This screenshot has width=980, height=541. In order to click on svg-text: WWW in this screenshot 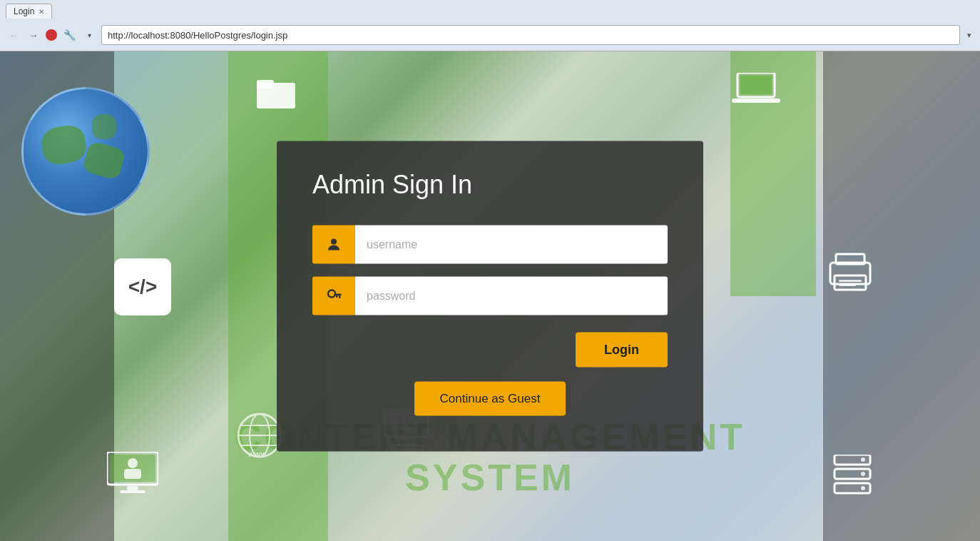, I will do `click(257, 455)`.